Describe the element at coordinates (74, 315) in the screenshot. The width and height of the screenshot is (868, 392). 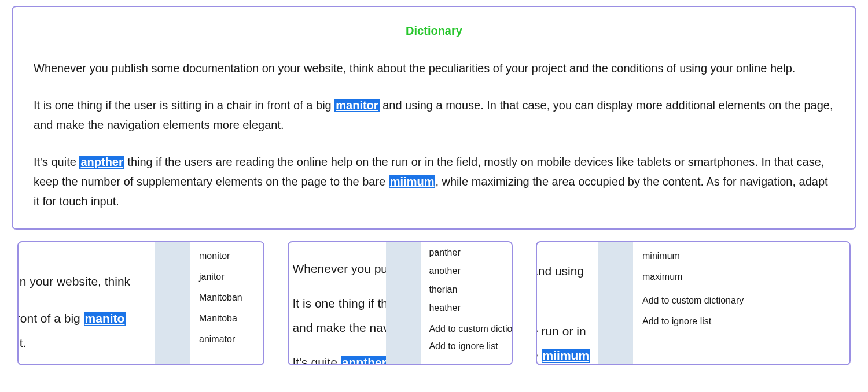
I see `underlying-text: on your website, think front of a big ma…` at that location.